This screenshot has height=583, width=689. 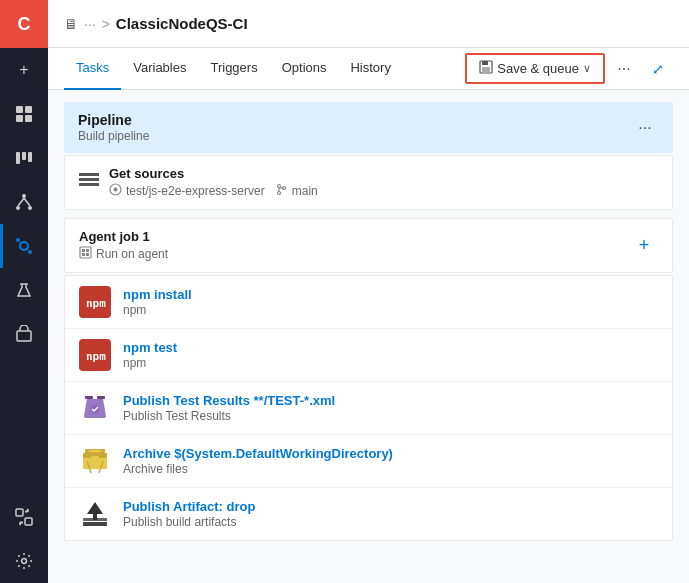 I want to click on breadcrumb: 🖥 ··· > ClassicNodeQS-CI, so click(x=156, y=24).